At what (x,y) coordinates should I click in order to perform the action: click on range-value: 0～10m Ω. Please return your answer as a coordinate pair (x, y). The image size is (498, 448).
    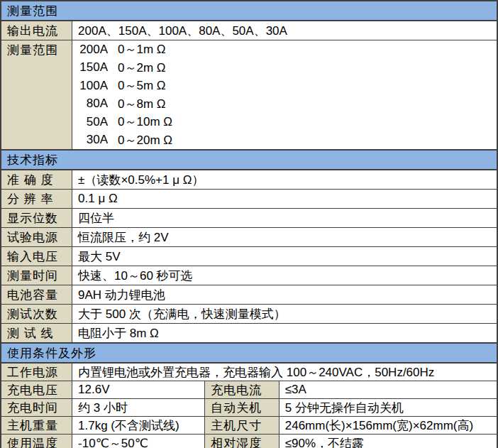
    Looking at the image, I should click on (145, 122).